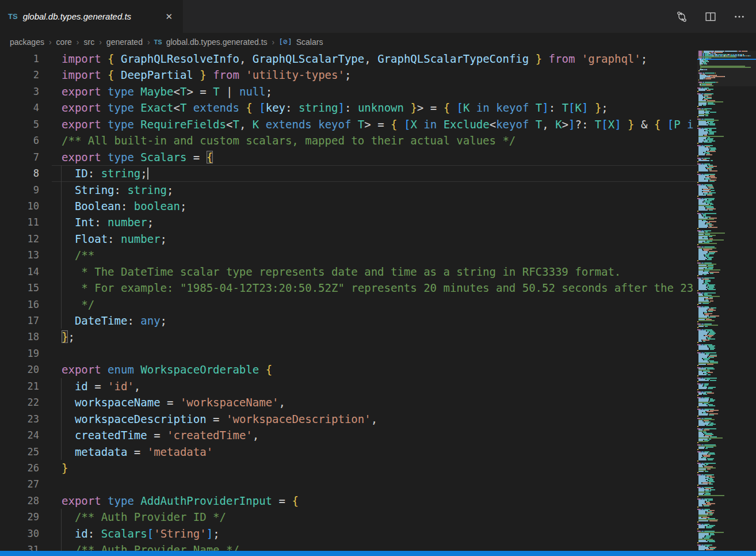 Image resolution: width=756 pixels, height=556 pixels. What do you see at coordinates (20, 435) in the screenshot?
I see `line-number: 24` at bounding box center [20, 435].